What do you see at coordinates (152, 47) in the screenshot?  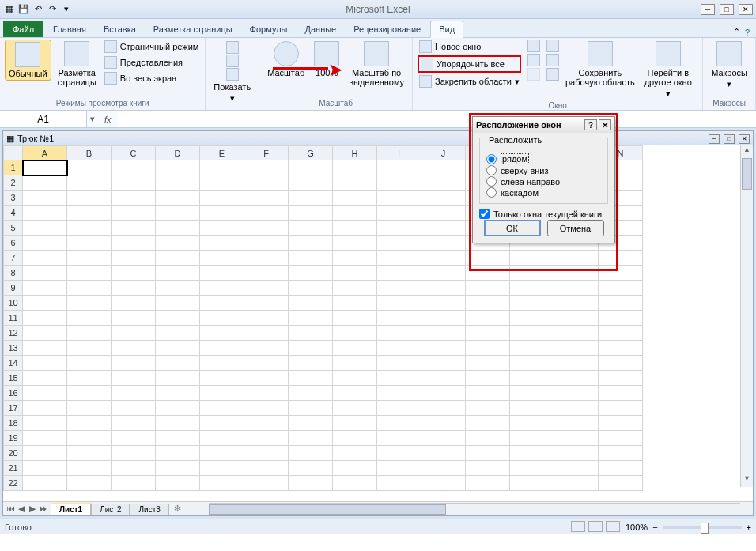 I see `page-break-button: Страничный режим` at bounding box center [152, 47].